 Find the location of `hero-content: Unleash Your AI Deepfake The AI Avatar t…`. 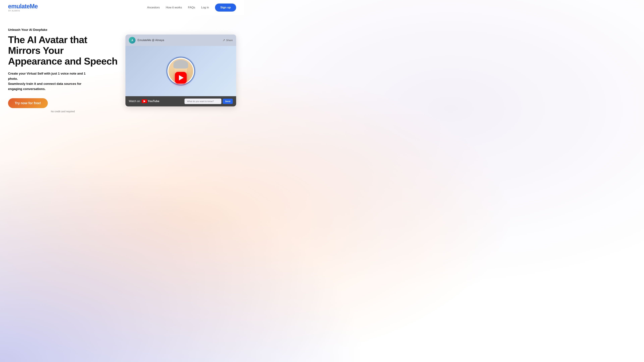

hero-content: Unleash Your AI Deepfake The AI Avatar t… is located at coordinates (63, 70).